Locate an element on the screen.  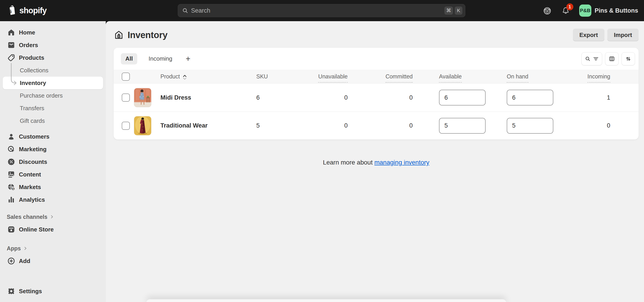
sort-caret-icon is located at coordinates (185, 77).